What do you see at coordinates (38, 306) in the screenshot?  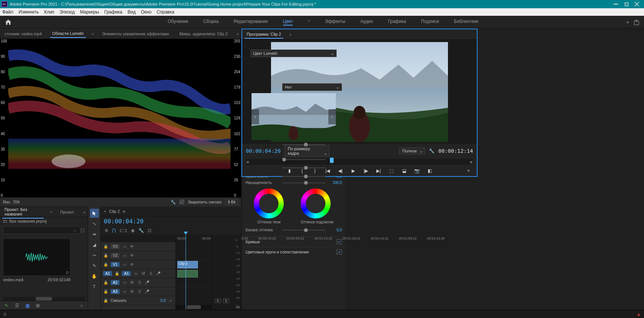 I see `freeform-view-icon: ⊞` at bounding box center [38, 306].